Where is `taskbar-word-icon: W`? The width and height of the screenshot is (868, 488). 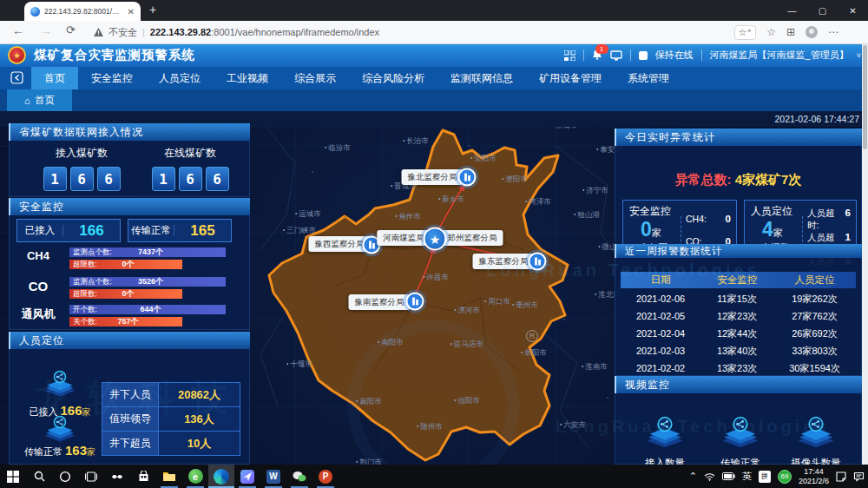 taskbar-word-icon: W is located at coordinates (273, 476).